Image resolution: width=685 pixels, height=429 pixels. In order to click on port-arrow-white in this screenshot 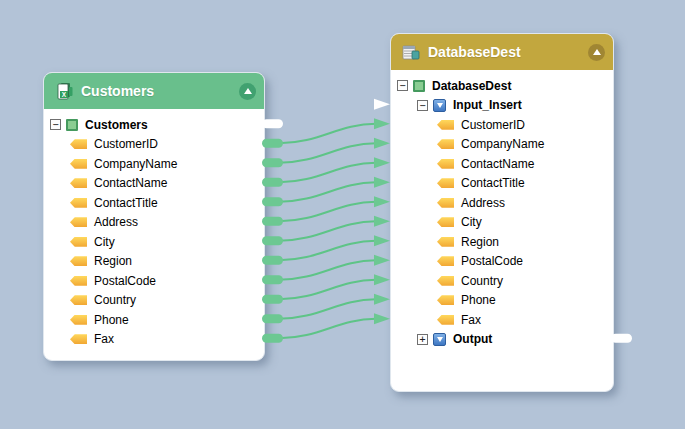, I will do `click(382, 104)`.